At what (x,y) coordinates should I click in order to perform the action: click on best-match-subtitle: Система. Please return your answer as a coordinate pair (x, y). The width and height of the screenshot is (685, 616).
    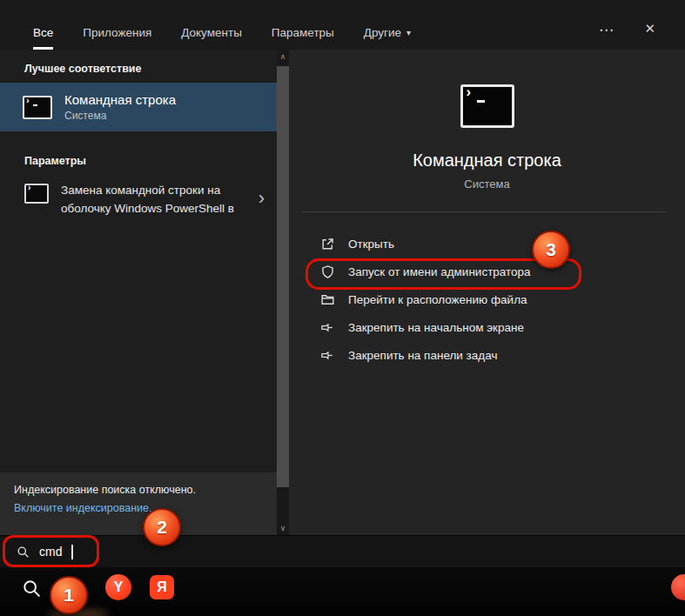
    Looking at the image, I should click on (120, 116).